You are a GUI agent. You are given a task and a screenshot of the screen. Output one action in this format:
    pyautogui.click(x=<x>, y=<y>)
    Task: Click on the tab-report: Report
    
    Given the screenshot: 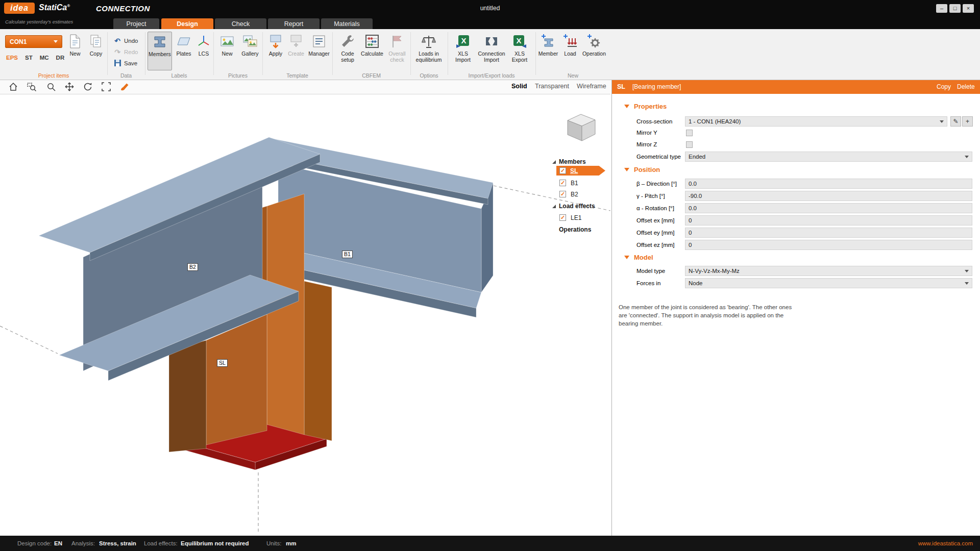 What is the action you would take?
    pyautogui.click(x=294, y=23)
    